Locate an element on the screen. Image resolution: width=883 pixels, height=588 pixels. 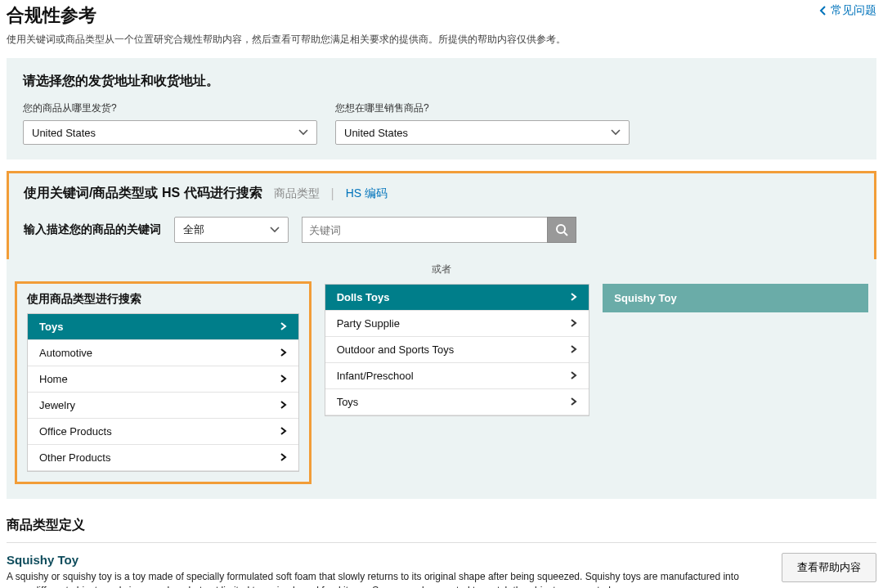
keyword-search-title: 使用关键词/商品类型或 HS 代码进行搜索 is located at coordinates (143, 193).